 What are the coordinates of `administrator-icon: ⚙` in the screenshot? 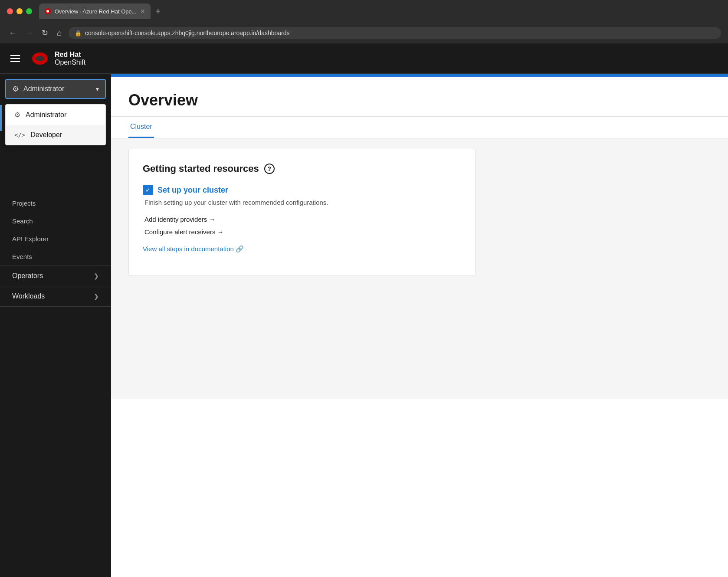 It's located at (17, 115).